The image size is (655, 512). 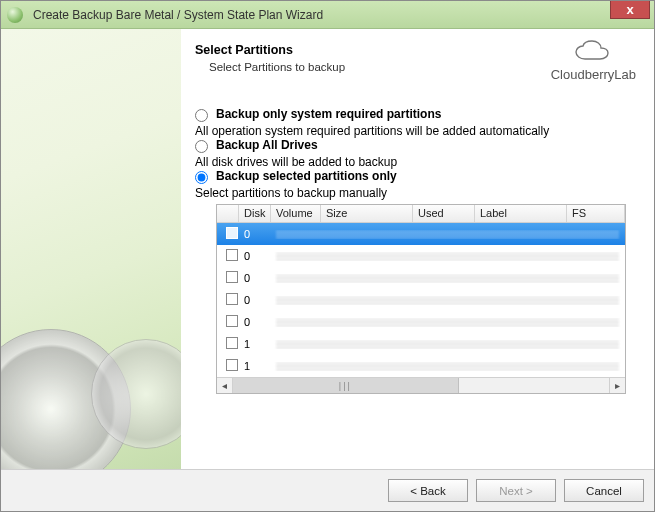 What do you see at coordinates (596, 214) in the screenshot?
I see `col-fs: FS` at bounding box center [596, 214].